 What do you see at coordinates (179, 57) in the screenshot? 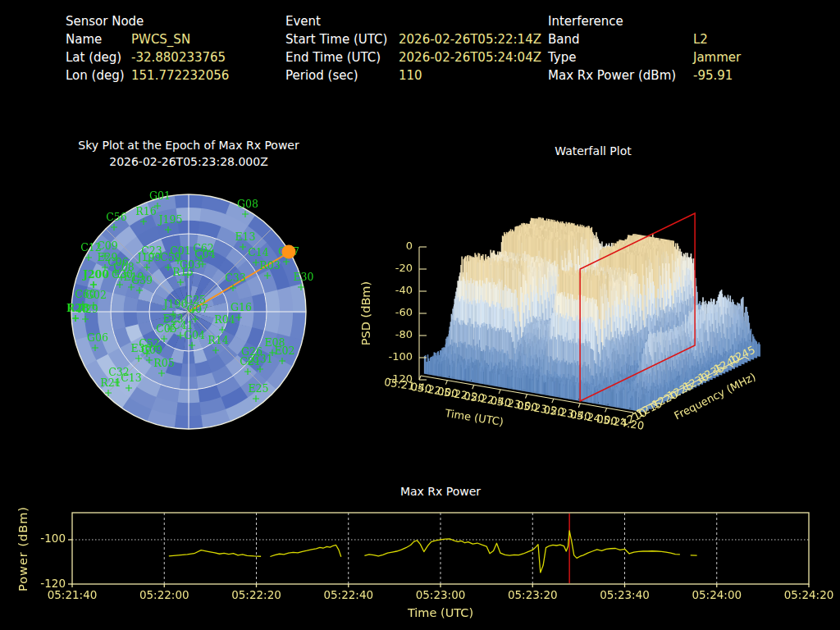
I see `sensor-lat-value: -32.880233765` at bounding box center [179, 57].